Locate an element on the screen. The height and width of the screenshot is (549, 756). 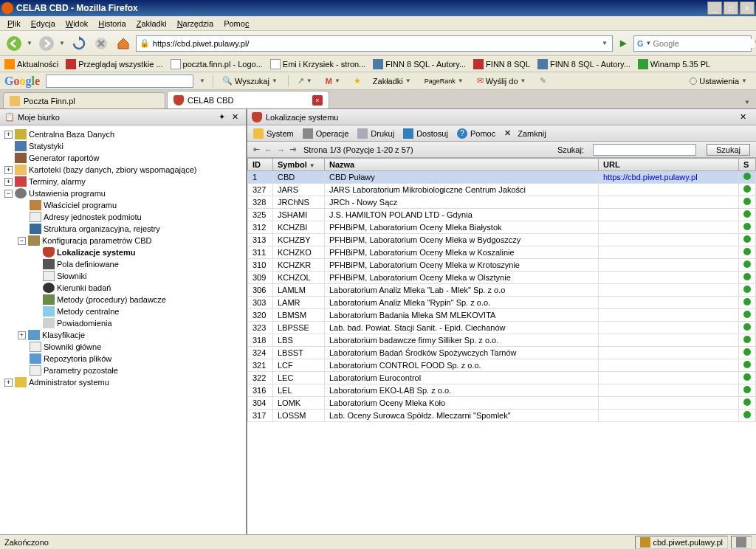
table-row: 317LOSSMLab. Oceny Surowca Spółdz. Mlecz… is located at coordinates (502, 416).